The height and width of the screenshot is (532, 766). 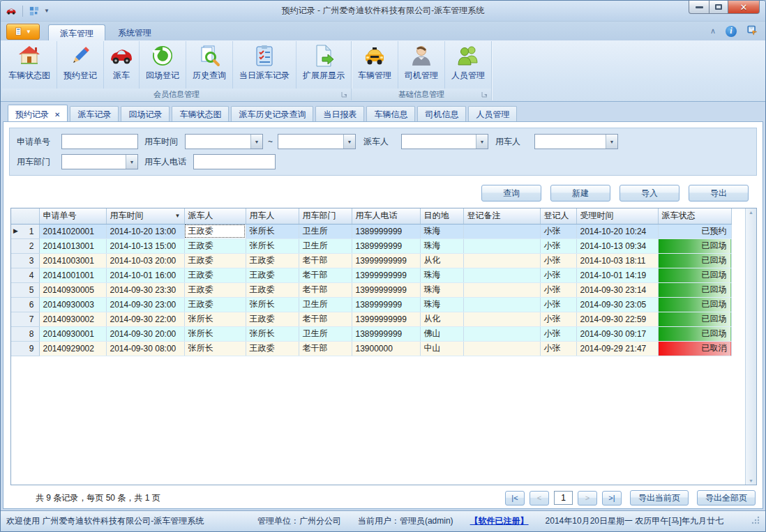 I want to click on column-header-7: 目的地, so click(x=442, y=216).